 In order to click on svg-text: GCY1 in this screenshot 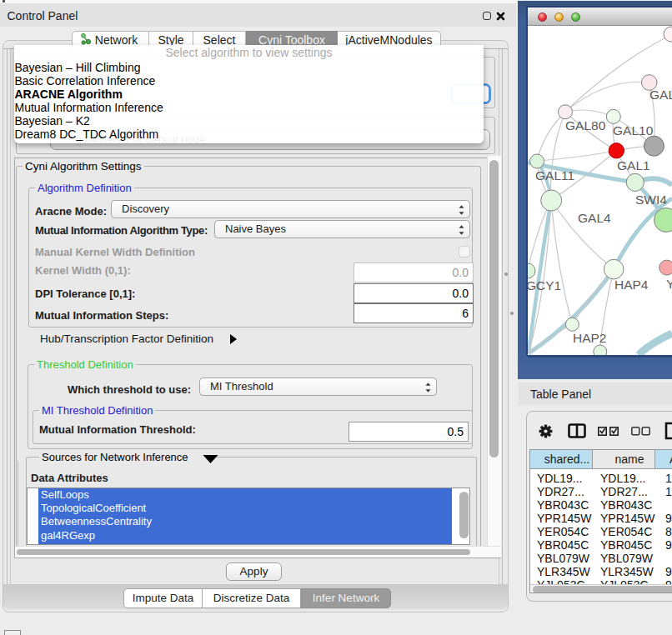, I will do `click(544, 285)`.